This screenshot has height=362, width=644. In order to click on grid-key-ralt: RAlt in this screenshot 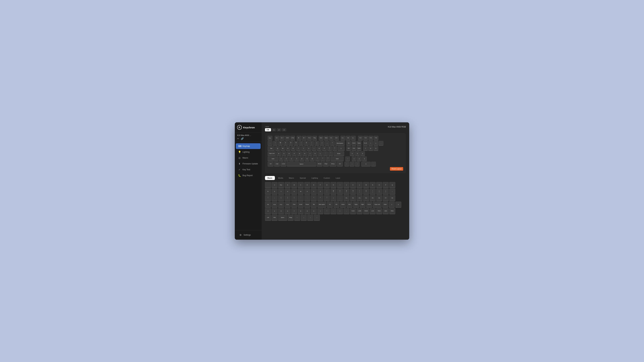, I will do `click(274, 218)`.